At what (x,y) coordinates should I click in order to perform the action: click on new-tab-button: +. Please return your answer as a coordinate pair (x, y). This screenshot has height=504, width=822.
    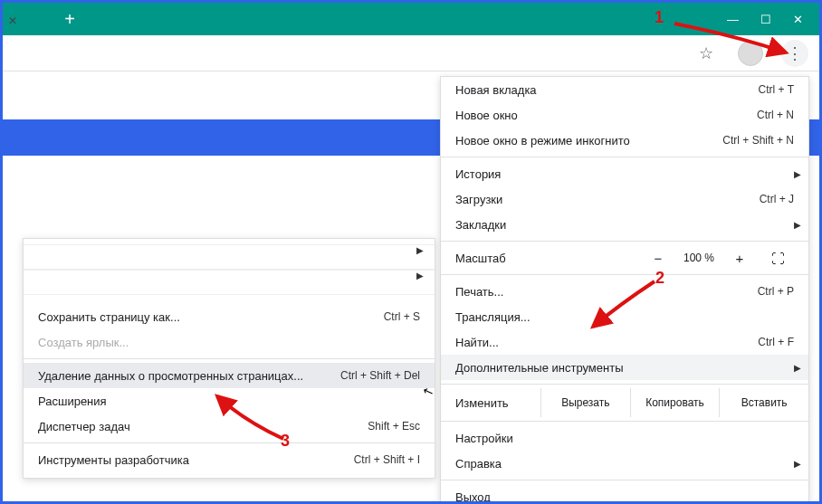
    Looking at the image, I should click on (70, 19).